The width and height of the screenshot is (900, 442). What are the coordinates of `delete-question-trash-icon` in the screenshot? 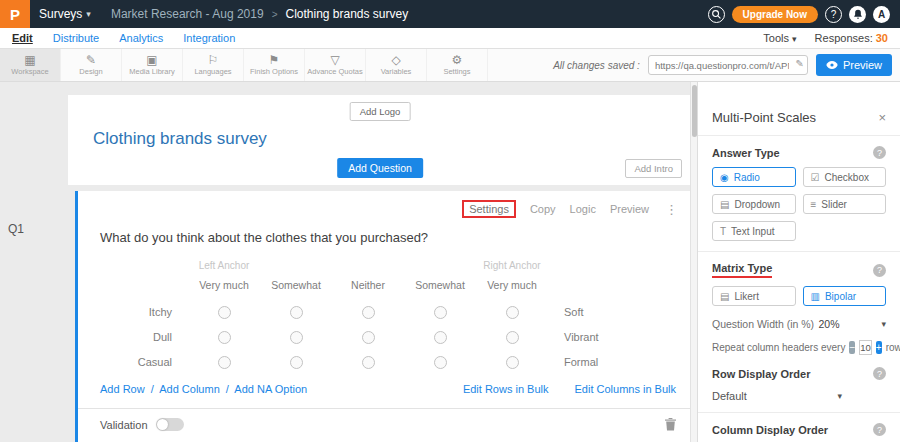 It's located at (670, 424).